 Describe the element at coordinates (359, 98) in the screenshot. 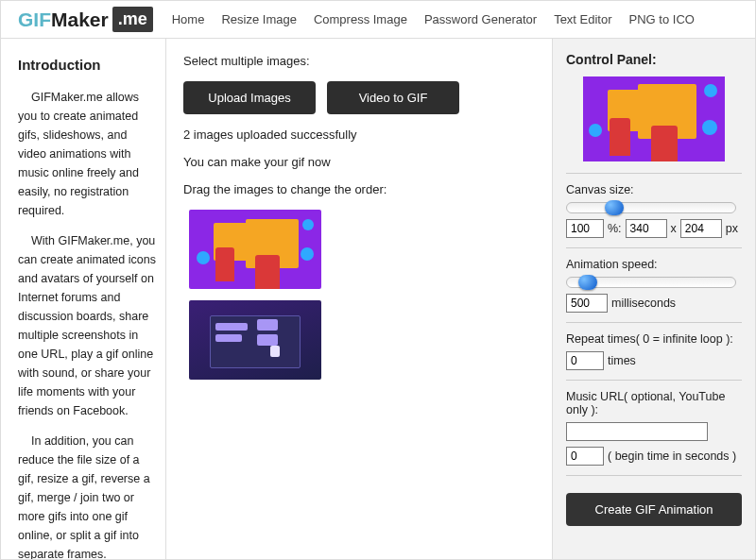

I see `button-row: Upload Images Video to GIF` at that location.